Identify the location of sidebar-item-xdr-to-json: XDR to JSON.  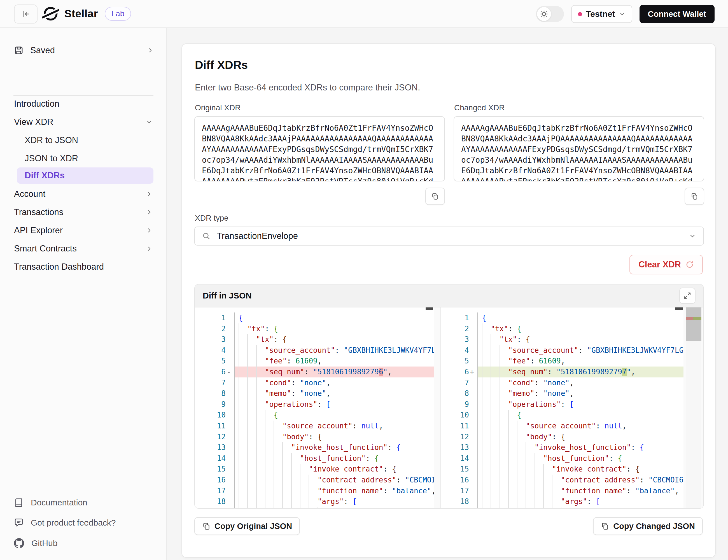
(83, 140).